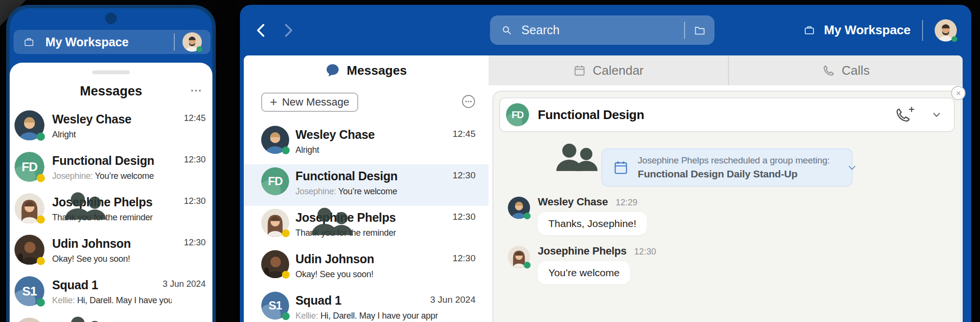 The image size is (980, 322). I want to click on calendar-icon, so click(579, 70).